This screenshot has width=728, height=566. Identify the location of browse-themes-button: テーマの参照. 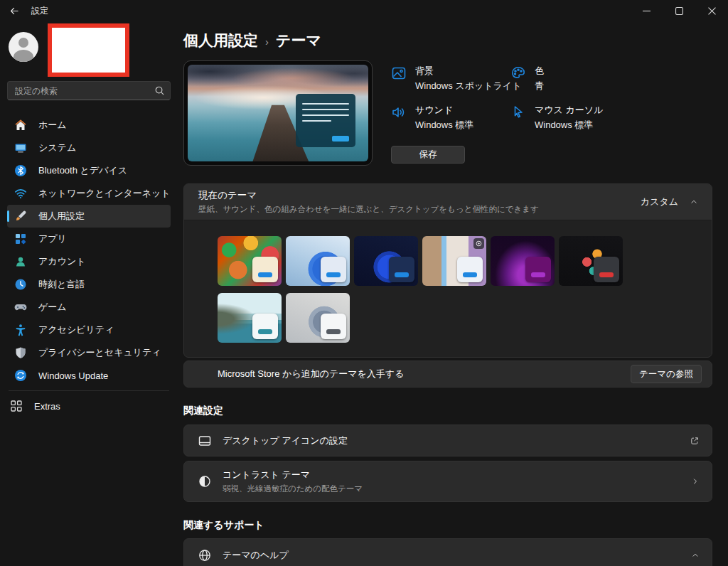
(666, 374).